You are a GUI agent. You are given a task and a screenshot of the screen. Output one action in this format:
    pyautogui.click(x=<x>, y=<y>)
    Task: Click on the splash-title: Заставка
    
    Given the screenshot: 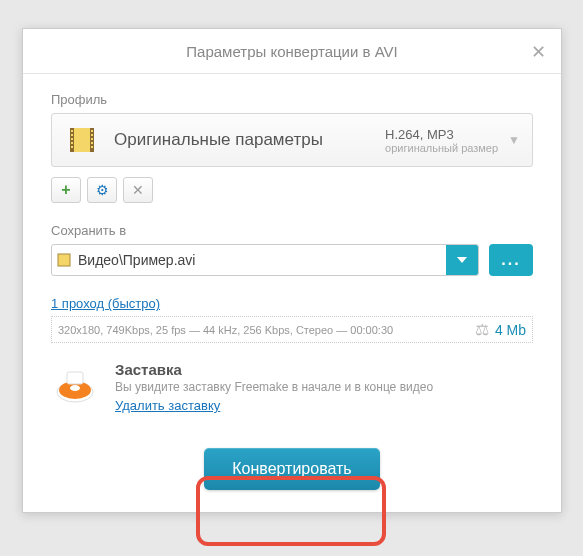 What is the action you would take?
    pyautogui.click(x=274, y=370)
    